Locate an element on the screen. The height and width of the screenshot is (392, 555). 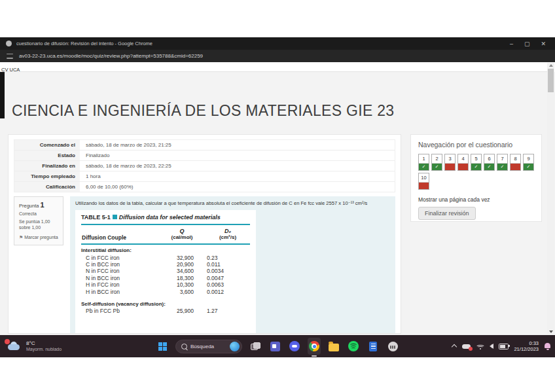
spotify-app-button is located at coordinates (353, 346).